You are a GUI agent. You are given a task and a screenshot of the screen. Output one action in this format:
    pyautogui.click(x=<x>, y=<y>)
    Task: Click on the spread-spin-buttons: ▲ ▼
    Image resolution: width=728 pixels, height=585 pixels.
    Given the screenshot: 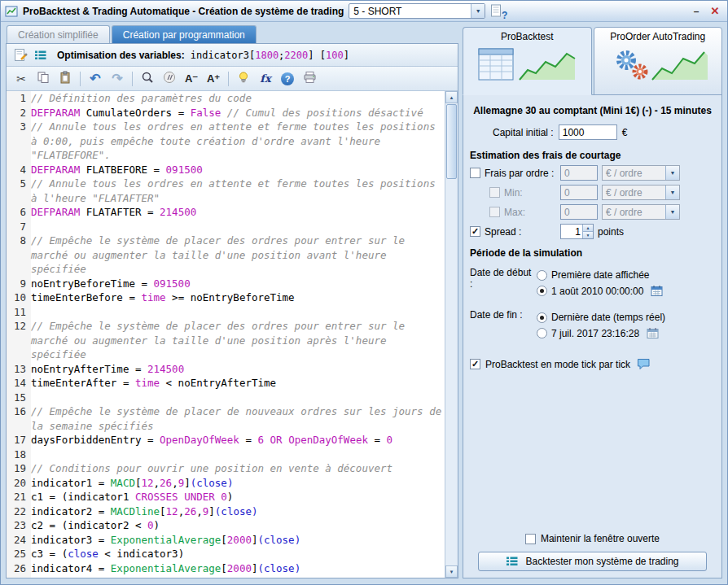 What is the action you would take?
    pyautogui.click(x=588, y=231)
    